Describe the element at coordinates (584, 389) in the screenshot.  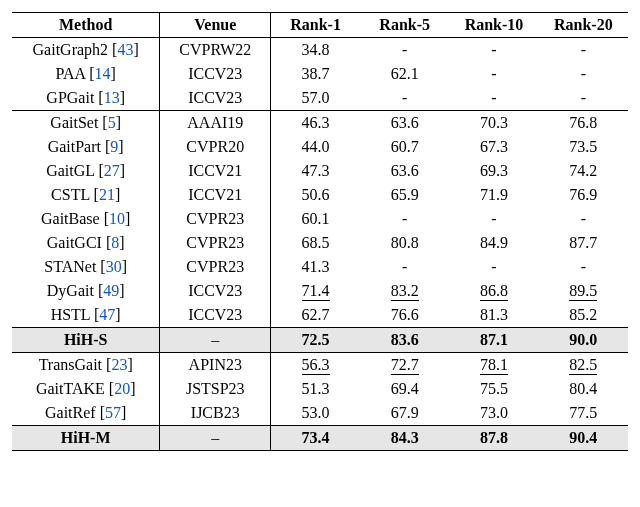
I see `rank-cell: 80.4` at that location.